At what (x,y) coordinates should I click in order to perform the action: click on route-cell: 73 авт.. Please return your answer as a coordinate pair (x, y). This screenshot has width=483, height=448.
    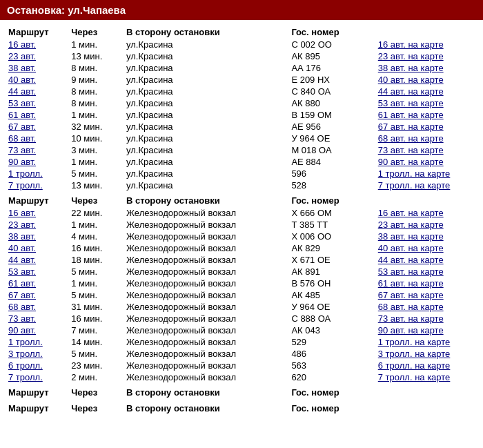
    Looking at the image, I should click on (37, 150).